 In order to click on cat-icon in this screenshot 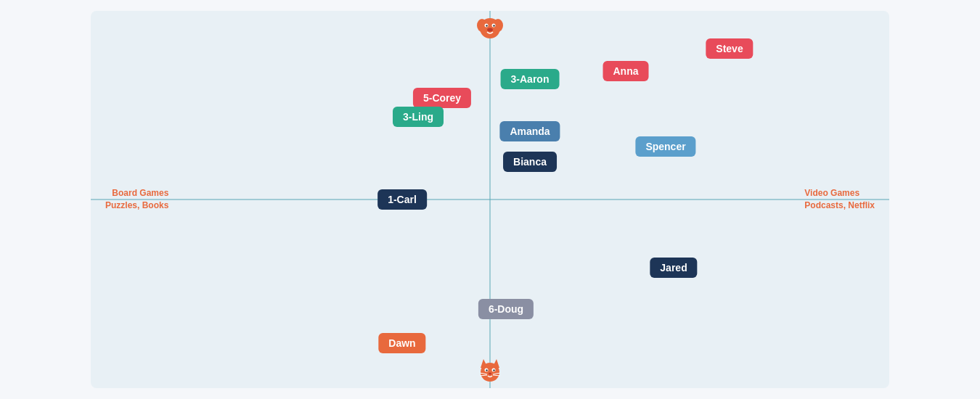, I will do `click(490, 371)`.